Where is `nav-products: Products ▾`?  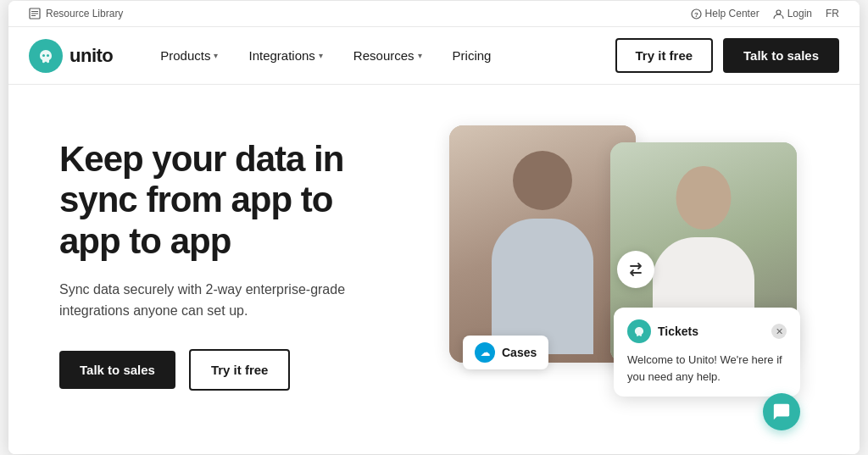
nav-products: Products ▾ is located at coordinates (189, 56).